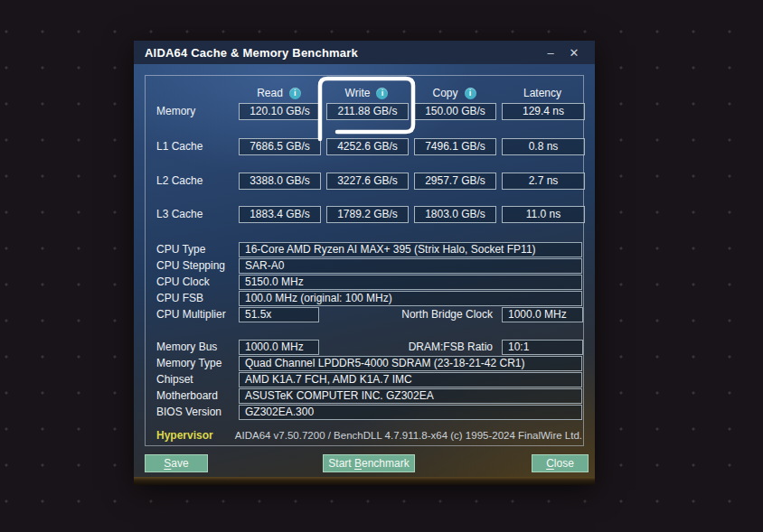  I want to click on close-icon: ✕, so click(575, 52).